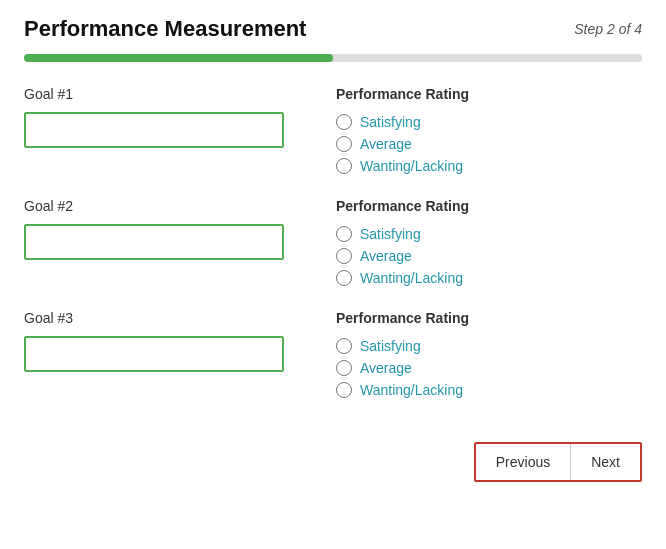 The width and height of the screenshot is (666, 549). Describe the element at coordinates (412, 390) in the screenshot. I see `radio-label-3-3: Wanting/Lacking` at that location.